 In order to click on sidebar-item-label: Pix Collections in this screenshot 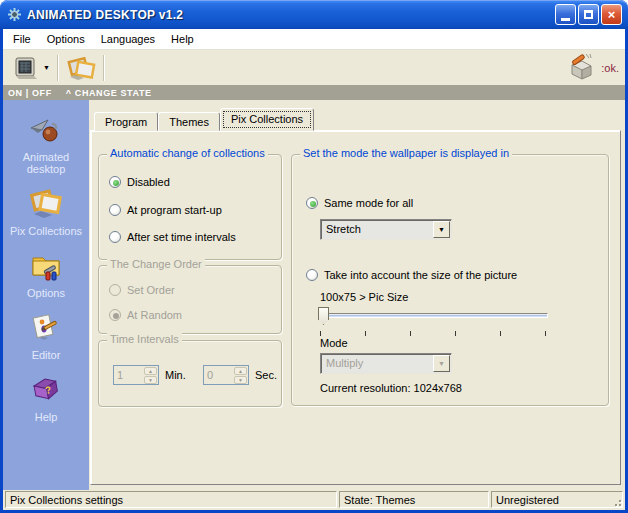, I will do `click(46, 231)`.